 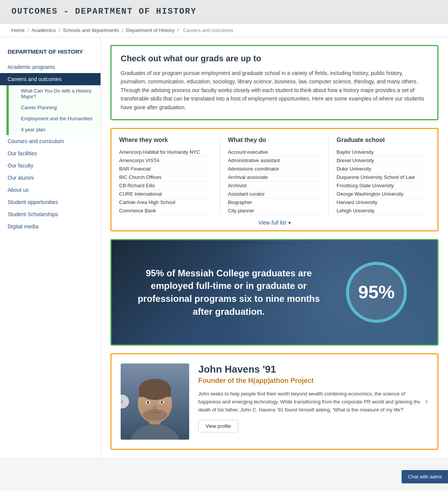 I want to click on breadcrumb-academics: Academics, so click(x=44, y=30).